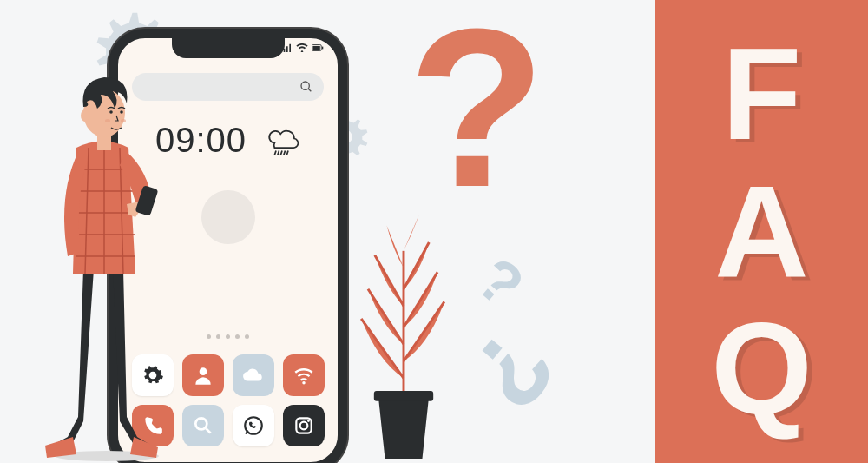 The width and height of the screenshot is (868, 463). Describe the element at coordinates (318, 48) in the screenshot. I see `battery-icon` at that location.